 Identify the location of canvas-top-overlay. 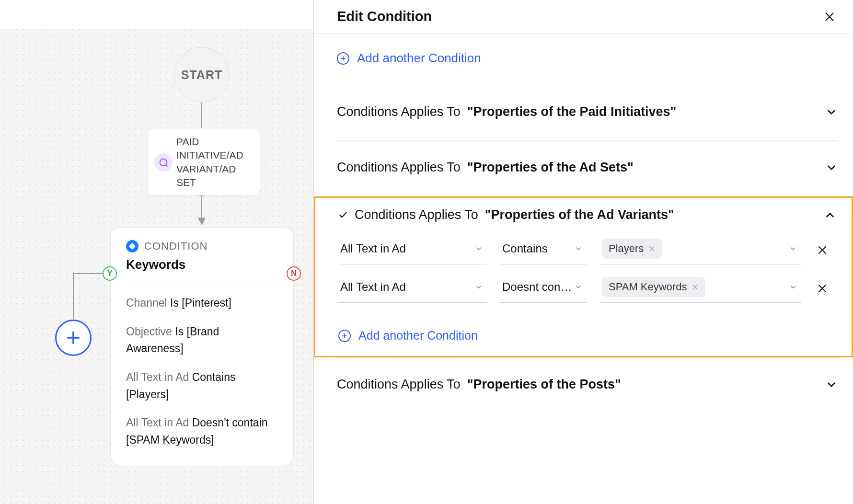
(157, 14).